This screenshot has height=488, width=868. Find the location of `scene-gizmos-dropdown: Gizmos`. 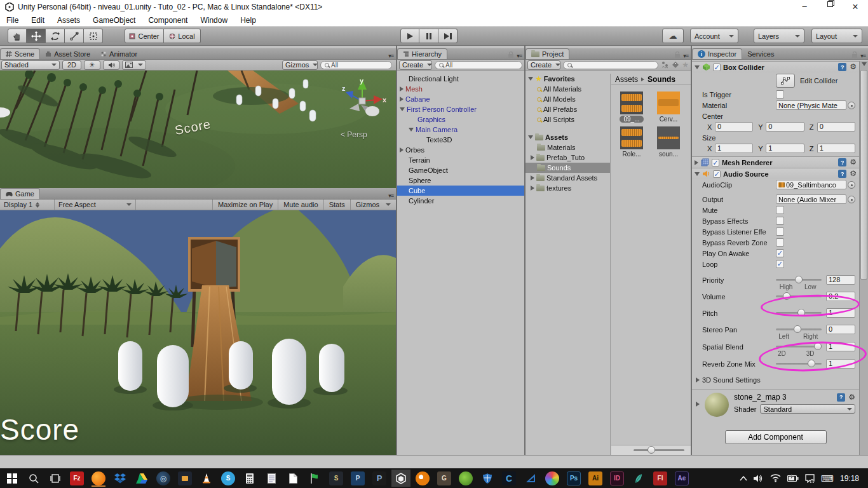

scene-gizmos-dropdown: Gizmos is located at coordinates (300, 65).